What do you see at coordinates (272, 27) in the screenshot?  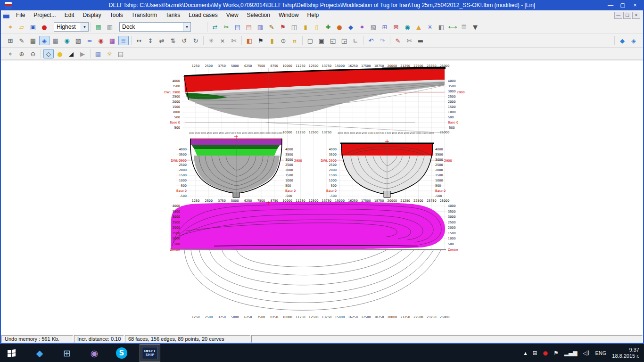 I see `edit-notes-icon: ✎` at bounding box center [272, 27].